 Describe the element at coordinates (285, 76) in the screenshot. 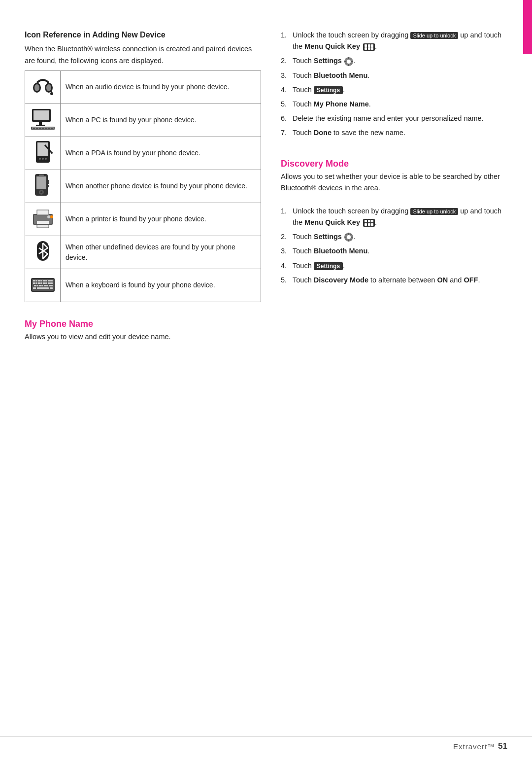

I see `step-number: 3.` at that location.